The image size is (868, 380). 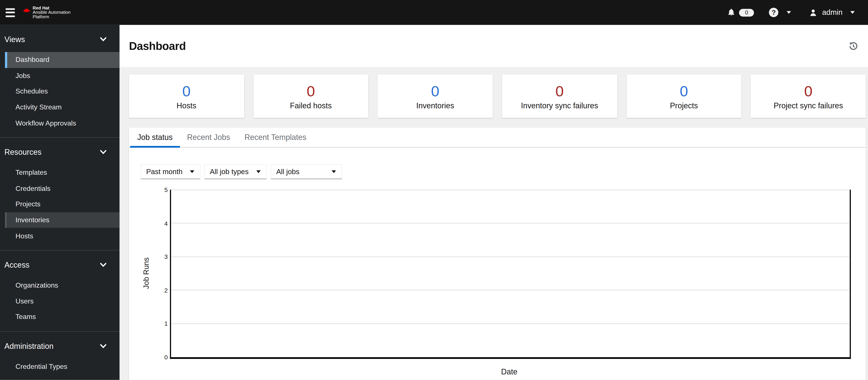 What do you see at coordinates (684, 96) in the screenshot?
I see `summary-card-projects: 0Projects` at bounding box center [684, 96].